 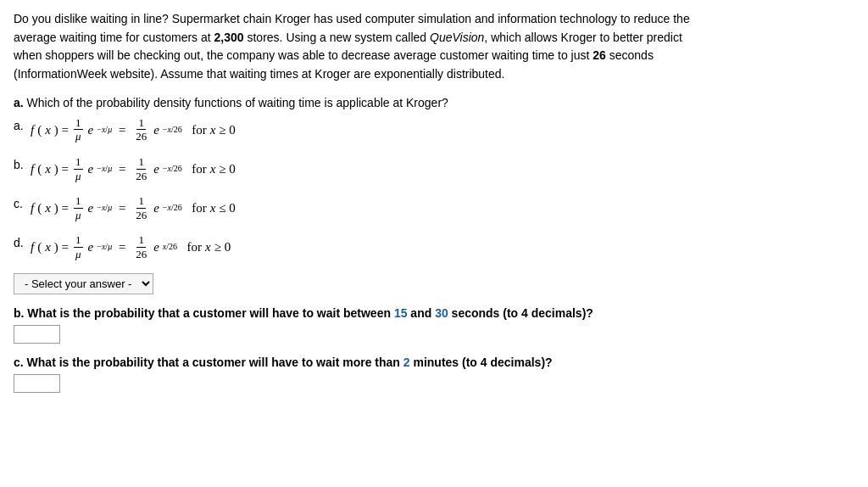 I want to click on question-c-label: c. What is the probability that a custom…, so click(x=434, y=362).